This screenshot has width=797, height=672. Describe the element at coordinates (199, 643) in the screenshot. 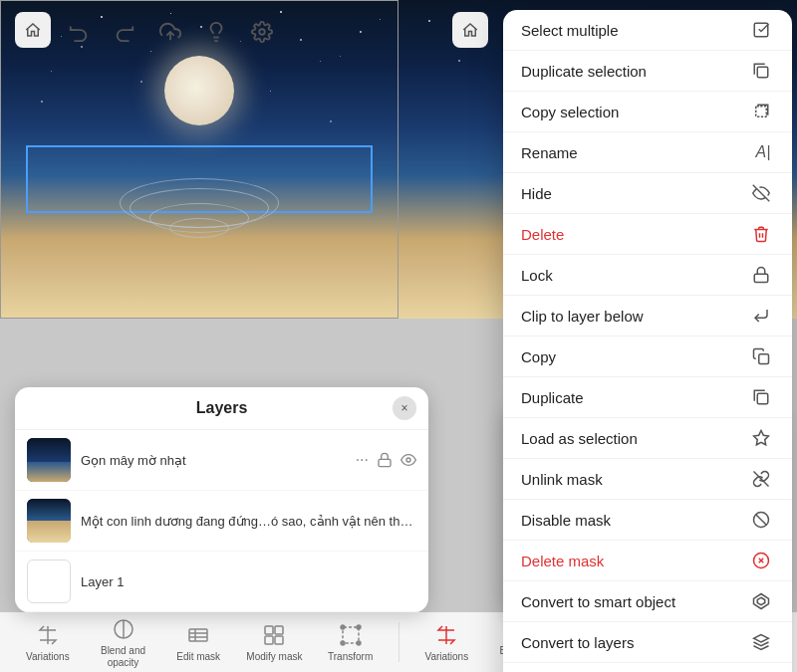

I see `toolbar-btn-edit-mask-left: Edit mask` at that location.